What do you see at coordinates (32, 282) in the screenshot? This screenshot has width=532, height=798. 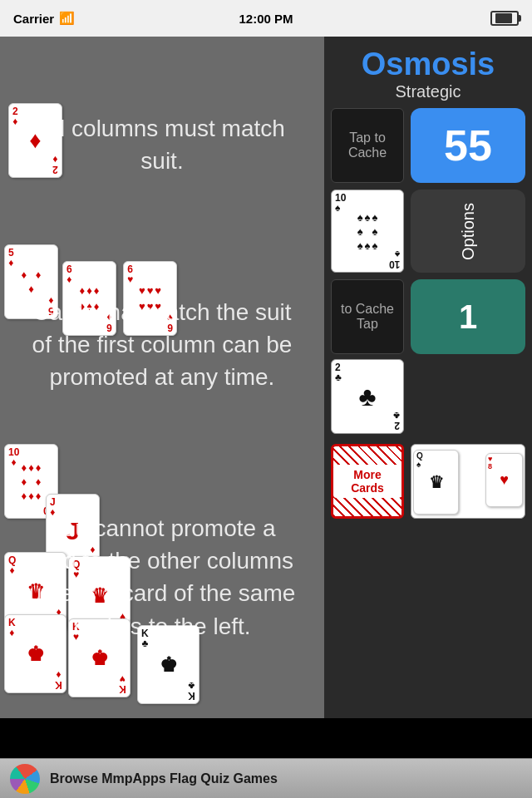 I see `card-5-diamonds: 5♦ ♦ ♦ ♦ 5♦` at bounding box center [32, 282].